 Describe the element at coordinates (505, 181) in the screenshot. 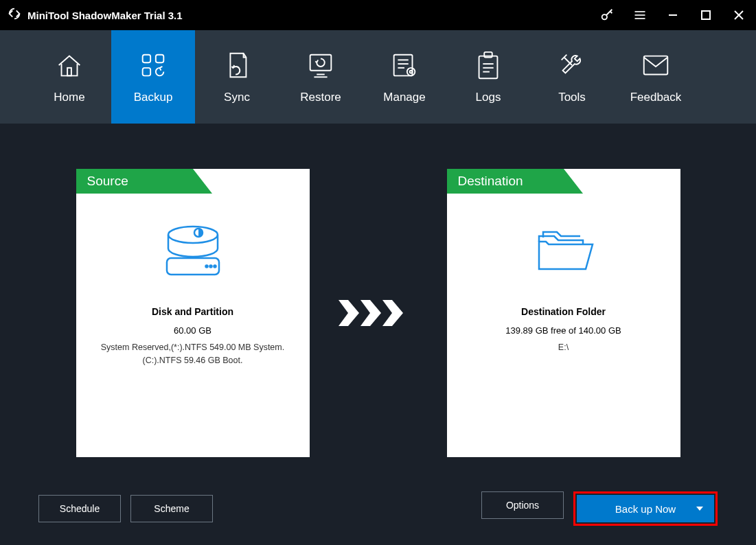

I see `destination-tab: Destination` at that location.